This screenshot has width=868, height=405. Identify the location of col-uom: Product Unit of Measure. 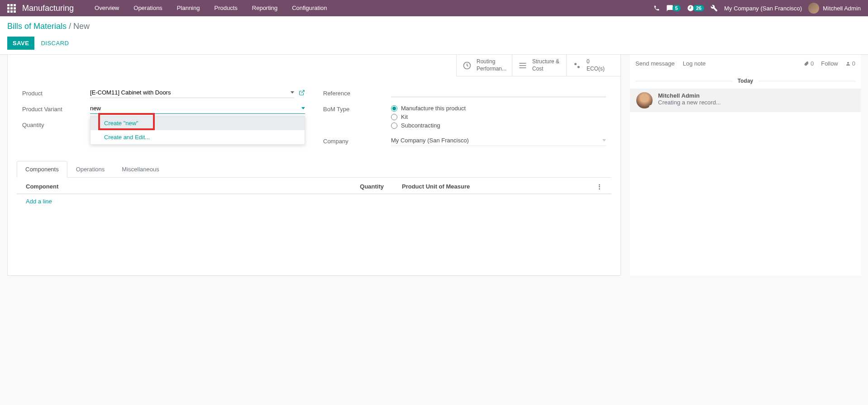
(490, 187).